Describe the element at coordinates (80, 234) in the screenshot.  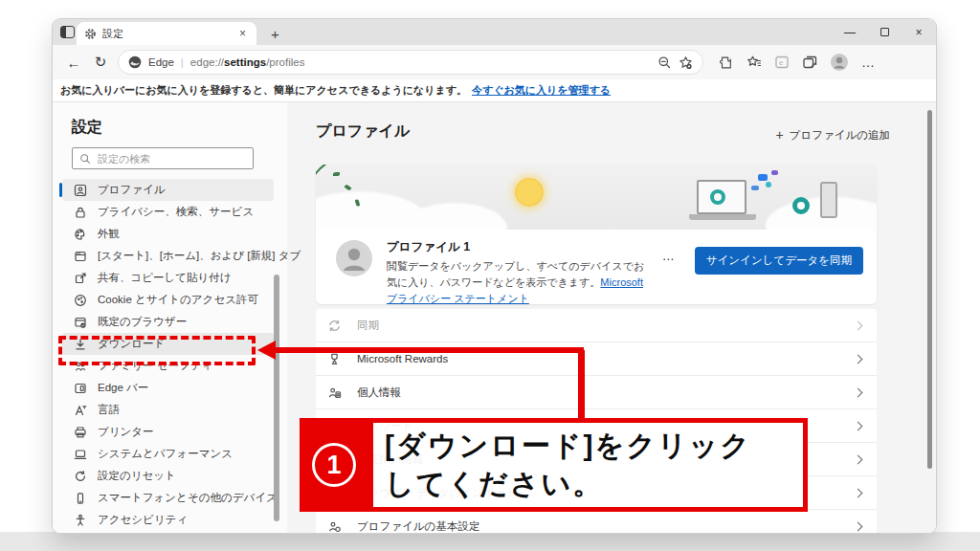
I see `palette-icon` at that location.